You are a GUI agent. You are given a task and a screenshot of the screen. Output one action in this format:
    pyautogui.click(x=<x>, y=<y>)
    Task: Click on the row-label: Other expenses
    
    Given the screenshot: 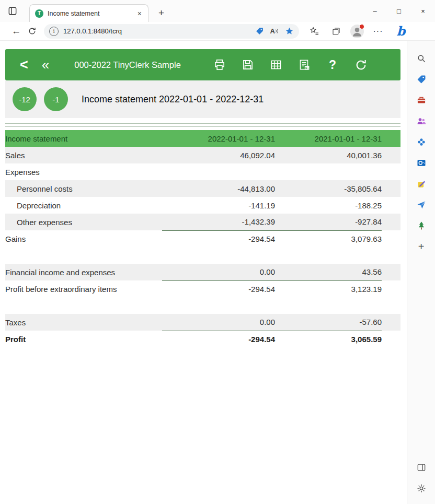 What is the action you would take?
    pyautogui.click(x=84, y=222)
    